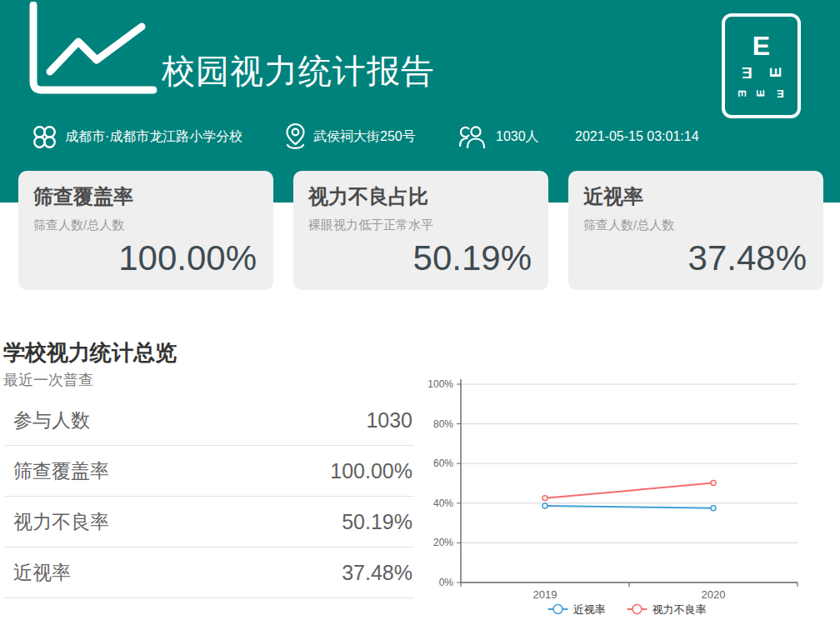 This screenshot has height=620, width=840. I want to click on address-item: 武侯祠大街250号, so click(350, 137).